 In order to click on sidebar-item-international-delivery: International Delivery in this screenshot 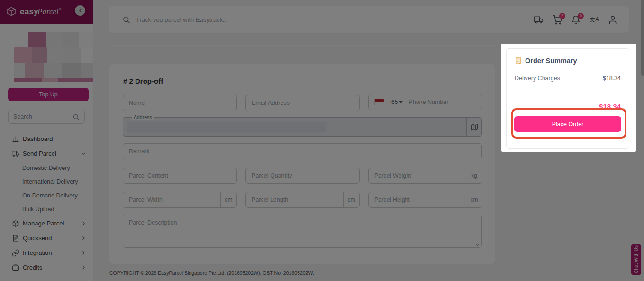, I will do `click(46, 181)`.